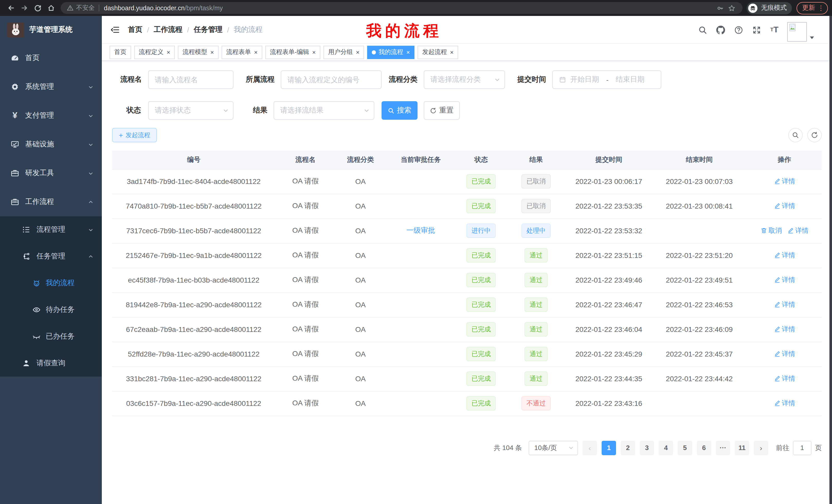 Image resolution: width=832 pixels, height=504 pixels. I want to click on breadcrumb-home: 首页, so click(135, 30).